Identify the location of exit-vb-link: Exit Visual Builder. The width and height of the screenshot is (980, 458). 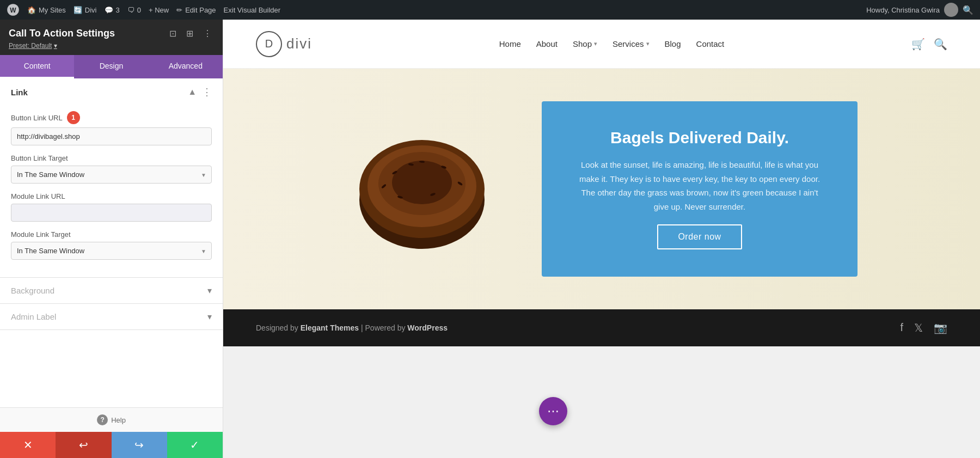
(253, 10).